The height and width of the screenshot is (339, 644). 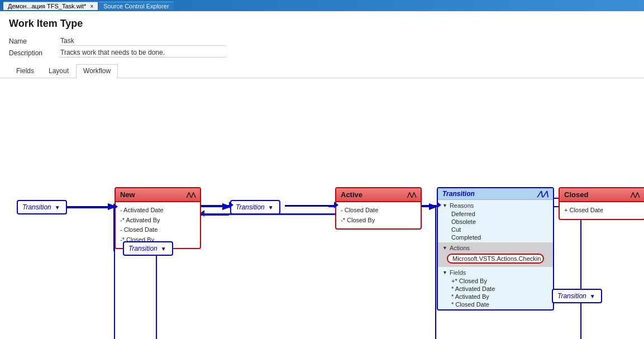 What do you see at coordinates (322, 52) in the screenshot?
I see `desc-row: Description Tracks work that needs to be…` at bounding box center [322, 52].